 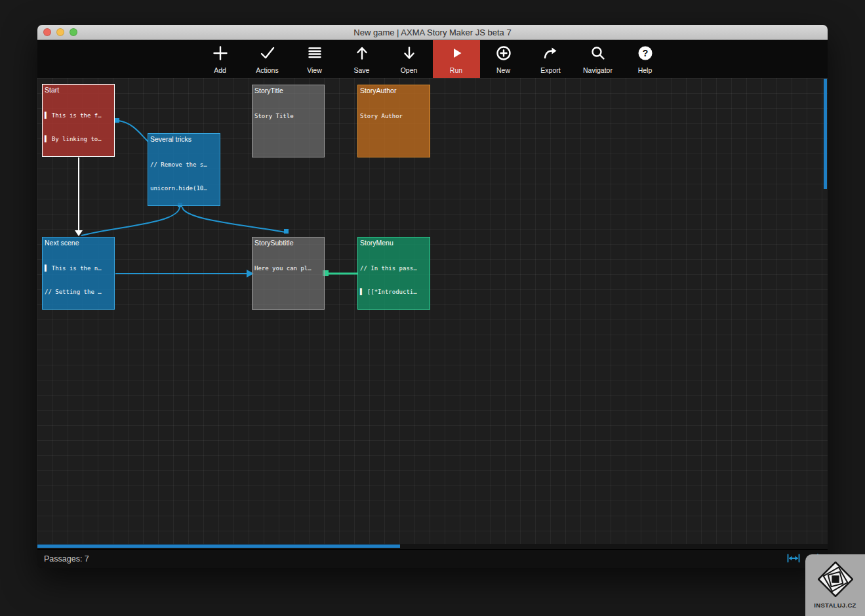 What do you see at coordinates (67, 559) in the screenshot?
I see `passages-count: Passages: 7` at bounding box center [67, 559].